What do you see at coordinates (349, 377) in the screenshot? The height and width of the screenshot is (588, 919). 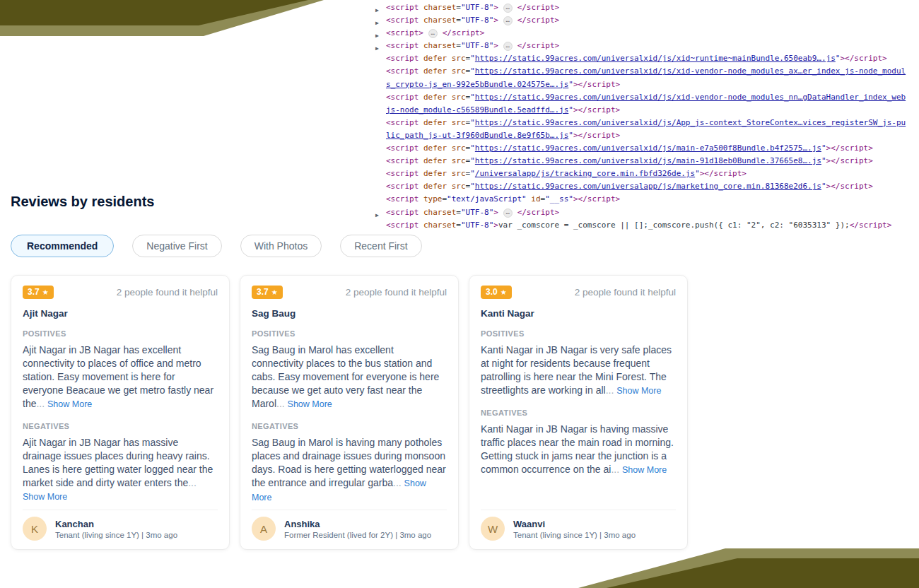 I see `positives-text: Sag Baug in Marol has excellent connecti…` at bounding box center [349, 377].